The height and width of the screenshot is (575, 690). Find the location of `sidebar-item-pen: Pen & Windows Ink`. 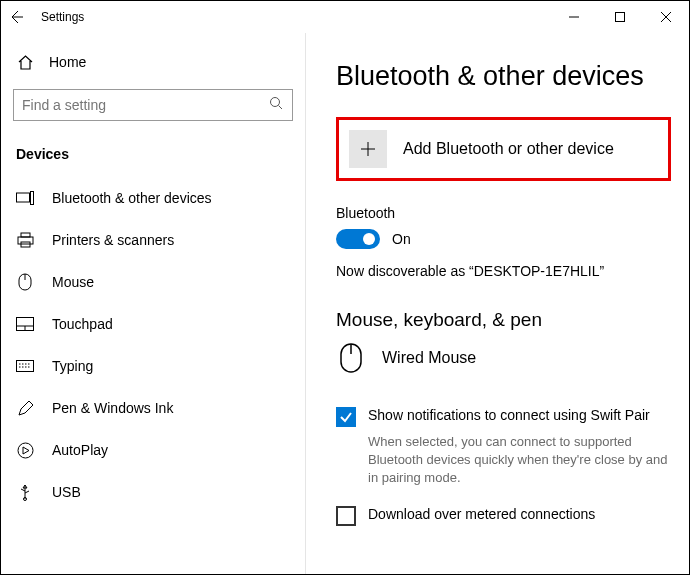

sidebar-item-pen: Pen & Windows Ink is located at coordinates (153, 408).